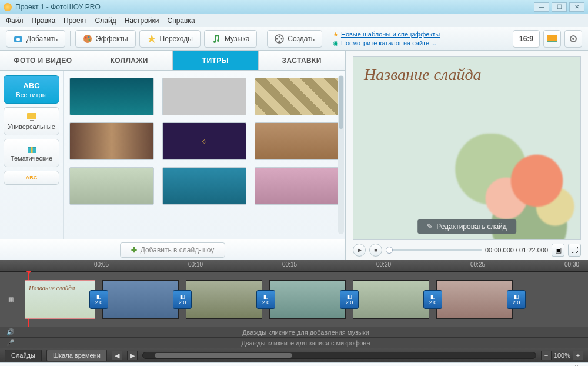  Describe the element at coordinates (205, 141) in the screenshot. I see `title-thumb: ◇` at that location.